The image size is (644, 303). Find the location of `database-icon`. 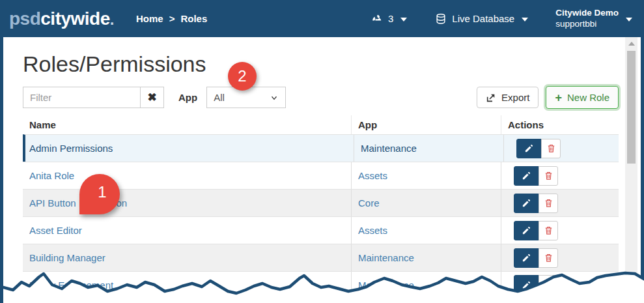

database-icon is located at coordinates (441, 19).